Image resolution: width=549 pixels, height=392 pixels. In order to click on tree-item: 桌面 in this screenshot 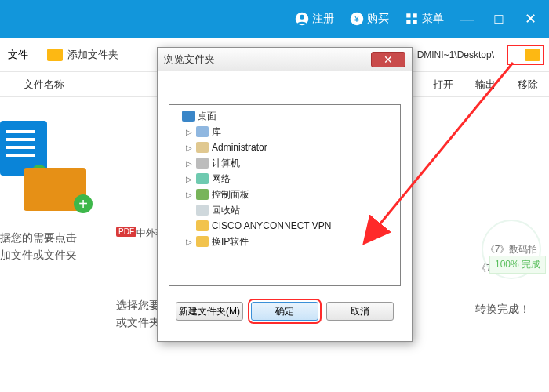, I will do `click(285, 116)`.